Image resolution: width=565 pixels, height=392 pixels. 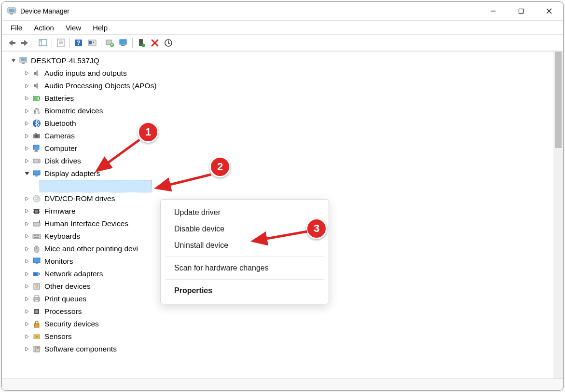 I want to click on minimize-button, so click(x=493, y=11).